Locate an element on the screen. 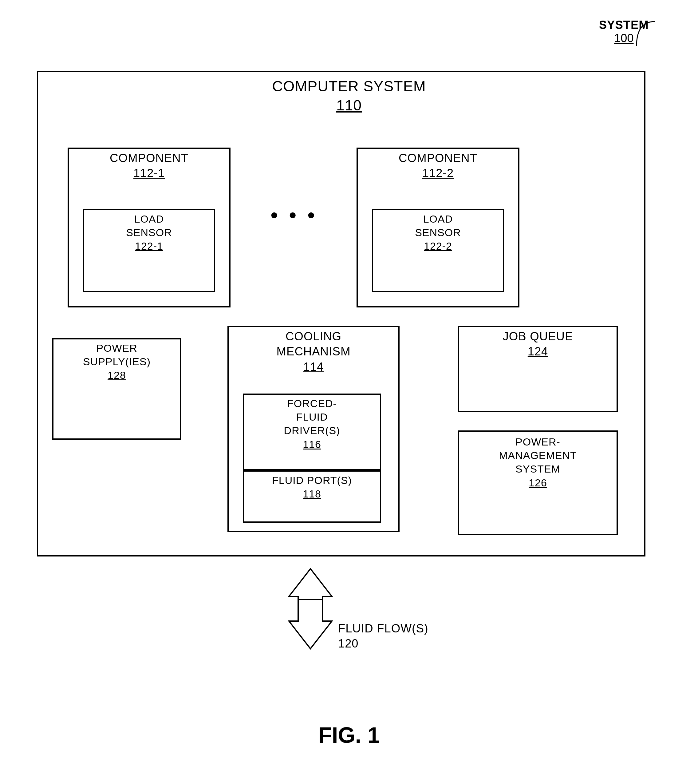 The width and height of the screenshot is (698, 784). load-sensor-2-number: 122-2 is located at coordinates (438, 246).